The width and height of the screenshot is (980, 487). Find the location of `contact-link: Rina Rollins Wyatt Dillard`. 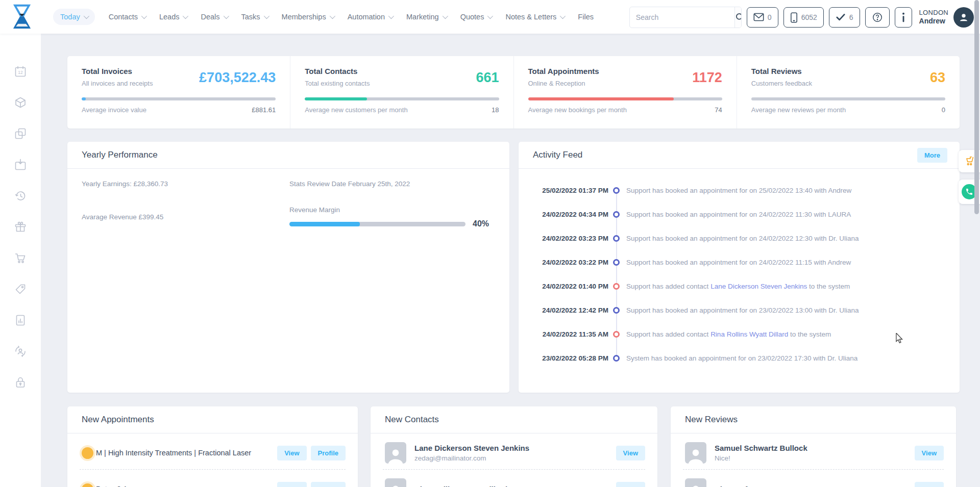

contact-link: Rina Rollins Wyatt Dillard is located at coordinates (749, 335).